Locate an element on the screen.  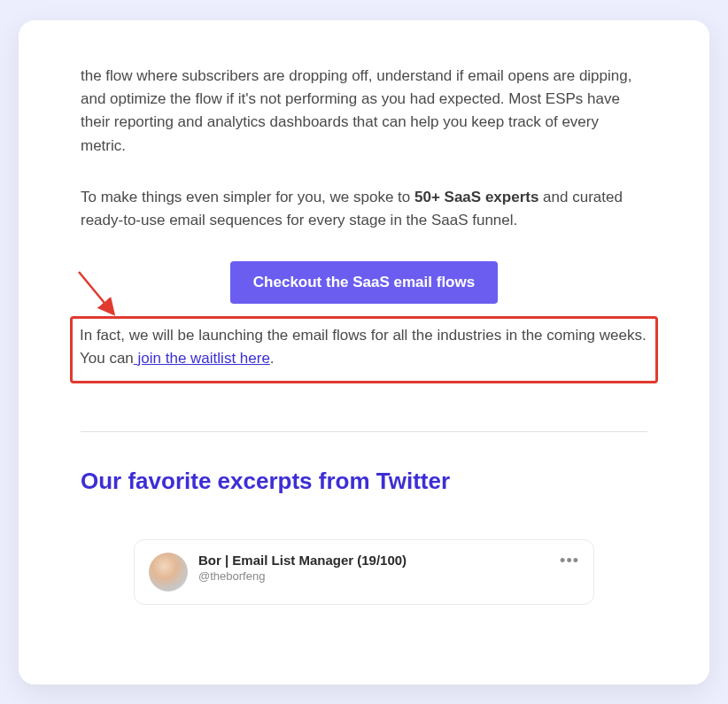
tweet-author-handle: @theborfeng is located at coordinates (374, 576).